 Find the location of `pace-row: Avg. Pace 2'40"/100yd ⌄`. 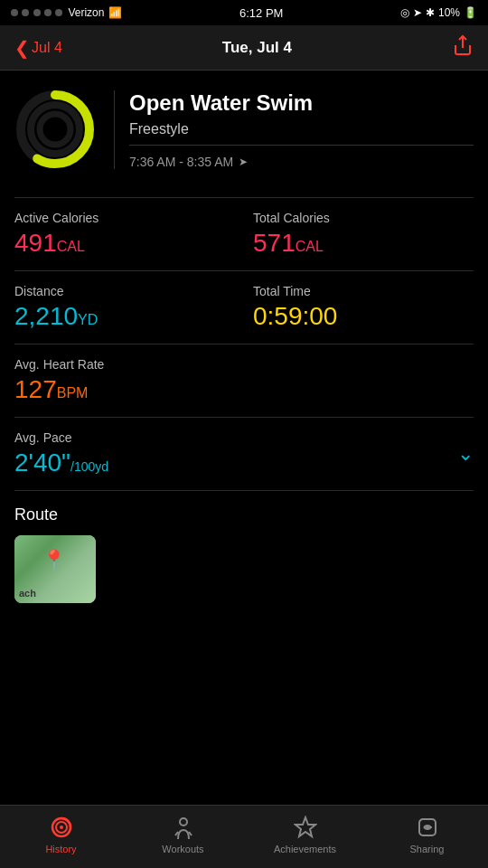

pace-row: Avg. Pace 2'40"/100yd ⌄ is located at coordinates (244, 454).